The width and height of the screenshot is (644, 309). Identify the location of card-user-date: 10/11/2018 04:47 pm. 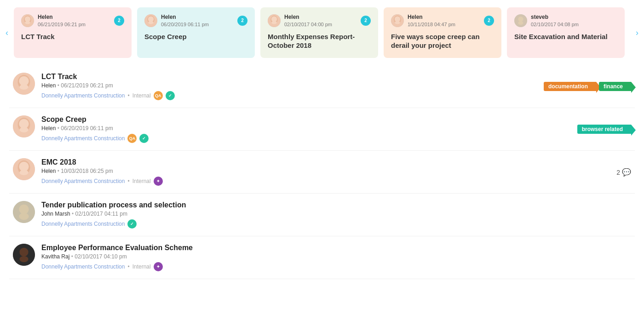
(431, 24).